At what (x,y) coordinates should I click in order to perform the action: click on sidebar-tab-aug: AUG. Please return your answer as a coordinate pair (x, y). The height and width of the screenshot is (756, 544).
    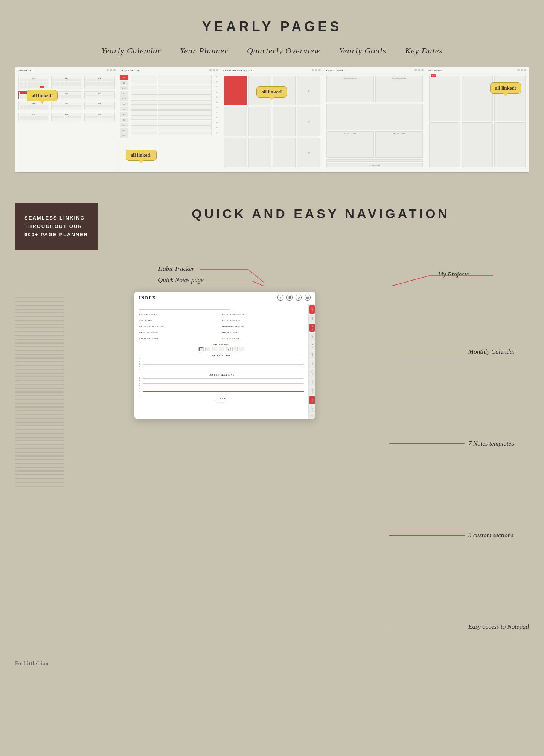
    Looking at the image, I should click on (312, 373).